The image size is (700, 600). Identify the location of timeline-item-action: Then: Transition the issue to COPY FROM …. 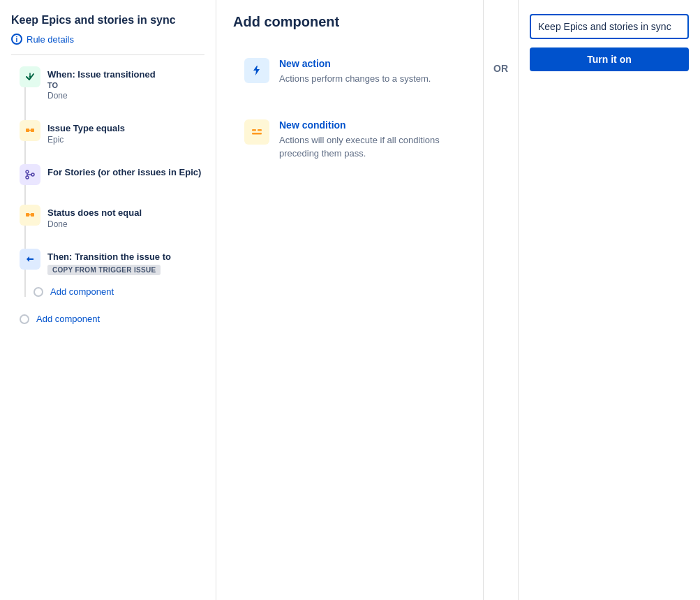
(112, 262).